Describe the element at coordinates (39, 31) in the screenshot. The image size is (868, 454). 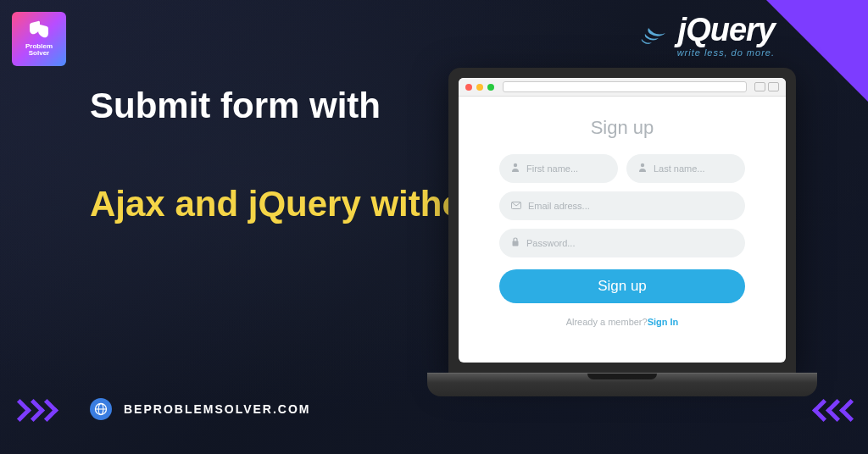
I see `brand-logo-icon` at that location.